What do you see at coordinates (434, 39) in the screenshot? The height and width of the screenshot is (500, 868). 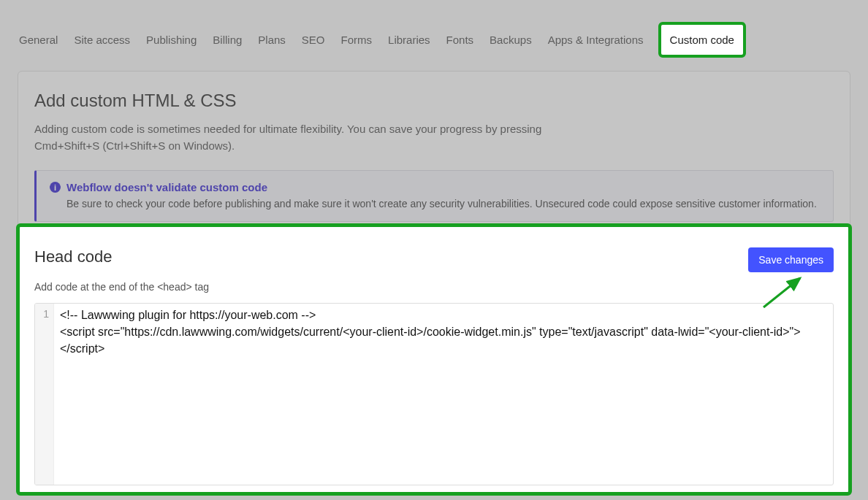 I see `settings-tabs: General Site access Publishing Billing P…` at bounding box center [434, 39].